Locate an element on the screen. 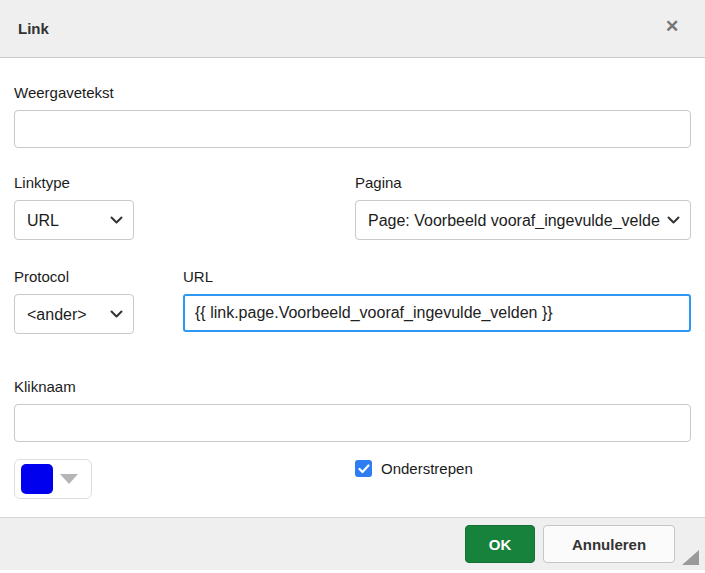  text-color-button is located at coordinates (53, 479).